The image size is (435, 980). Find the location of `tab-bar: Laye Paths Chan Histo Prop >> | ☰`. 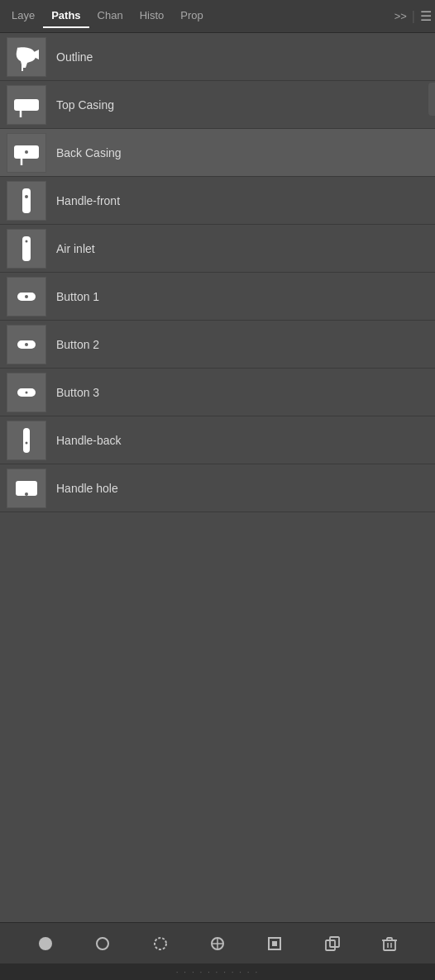

tab-bar: Laye Paths Chan Histo Prop >> | ☰ is located at coordinates (218, 17).